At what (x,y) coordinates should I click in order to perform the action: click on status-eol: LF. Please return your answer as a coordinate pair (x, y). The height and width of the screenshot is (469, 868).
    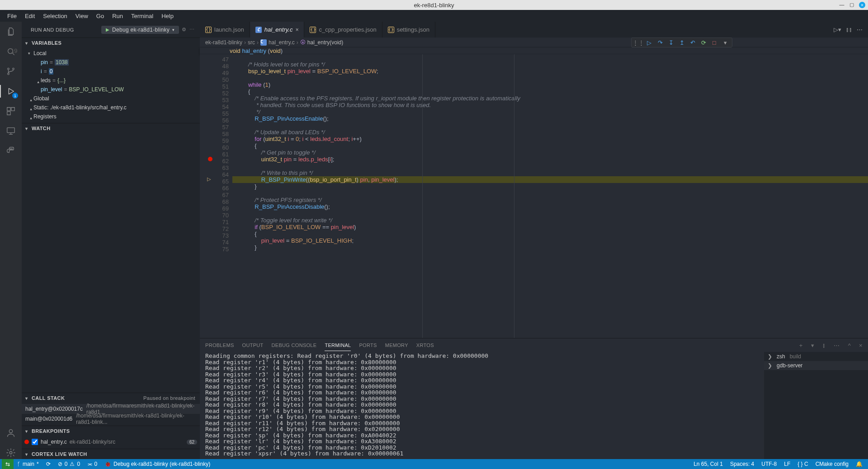
    Looking at the image, I should click on (787, 464).